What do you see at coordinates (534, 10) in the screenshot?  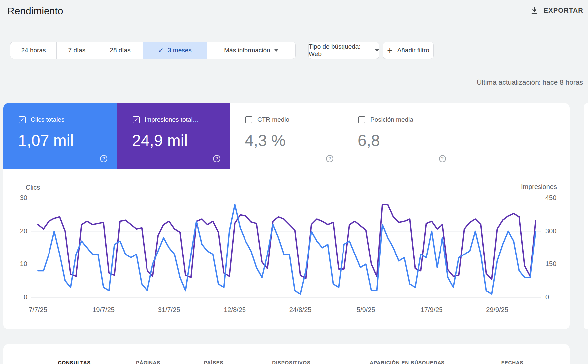 I see `download-icon` at bounding box center [534, 10].